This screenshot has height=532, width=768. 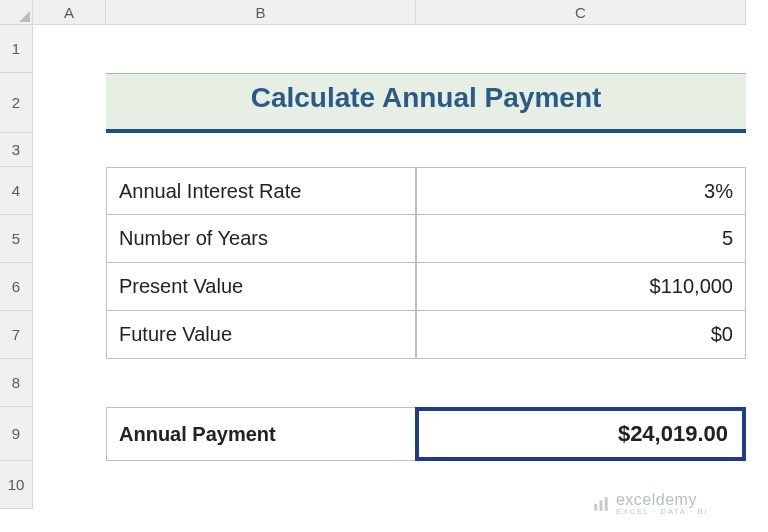 What do you see at coordinates (601, 504) in the screenshot?
I see `chart-icon` at bounding box center [601, 504].